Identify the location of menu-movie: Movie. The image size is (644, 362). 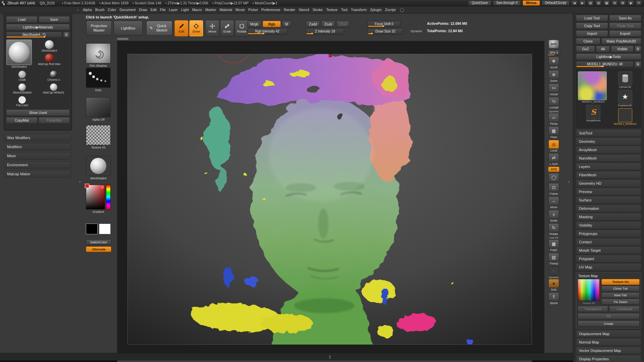
(240, 10).